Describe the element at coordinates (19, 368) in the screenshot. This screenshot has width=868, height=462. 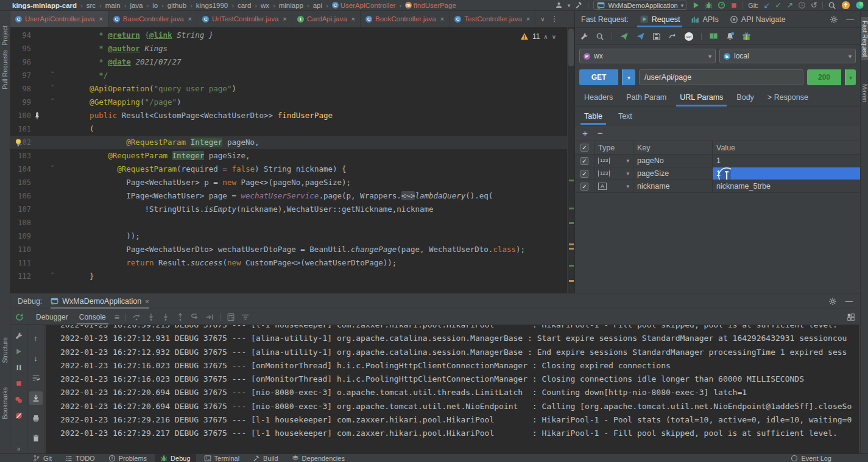
I see `pause-icon` at that location.